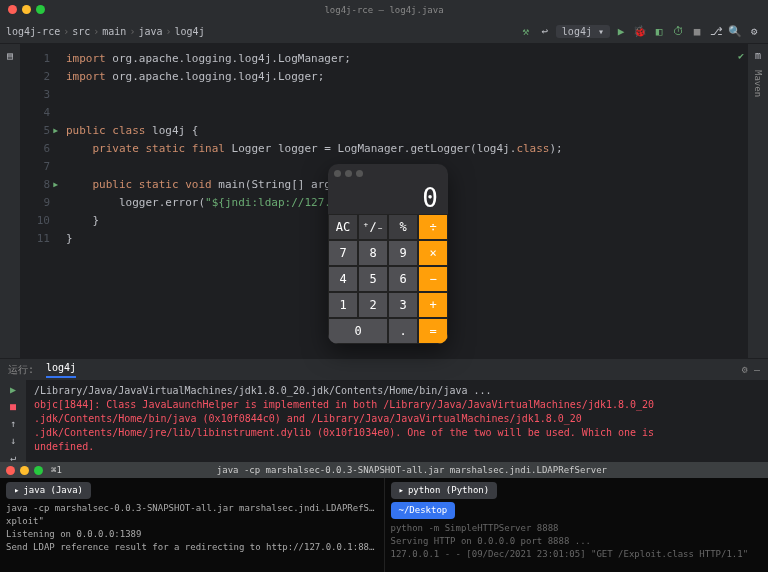 The width and height of the screenshot is (768, 572). Describe the element at coordinates (741, 56) in the screenshot. I see `bookmark-icon: ✔` at that location.